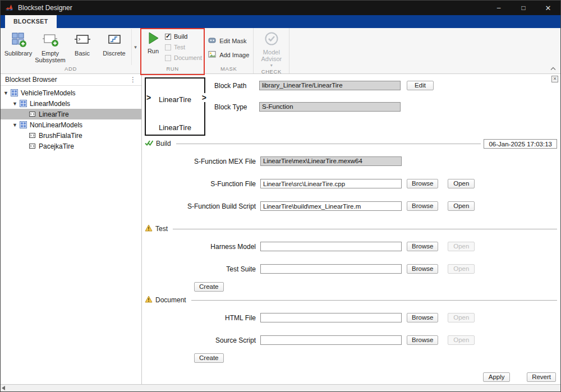  I want to click on mex-file-label: S-Function MEX File, so click(203, 162).